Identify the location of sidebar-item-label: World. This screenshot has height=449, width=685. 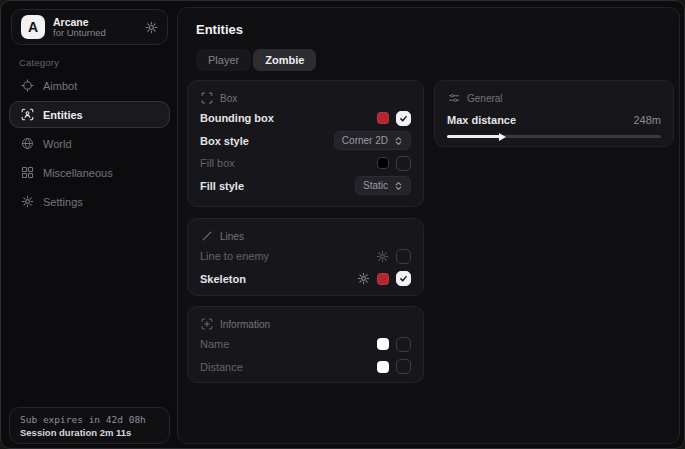
(58, 144).